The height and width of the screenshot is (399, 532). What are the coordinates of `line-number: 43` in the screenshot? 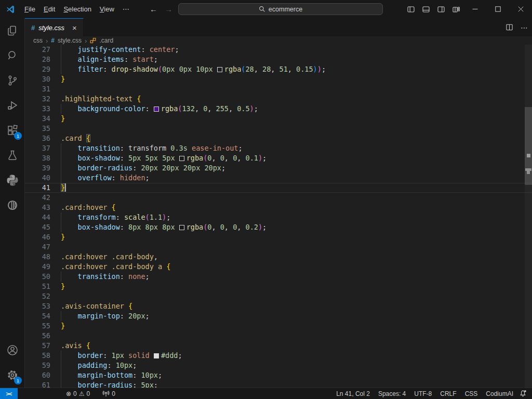 It's located at (37, 208).